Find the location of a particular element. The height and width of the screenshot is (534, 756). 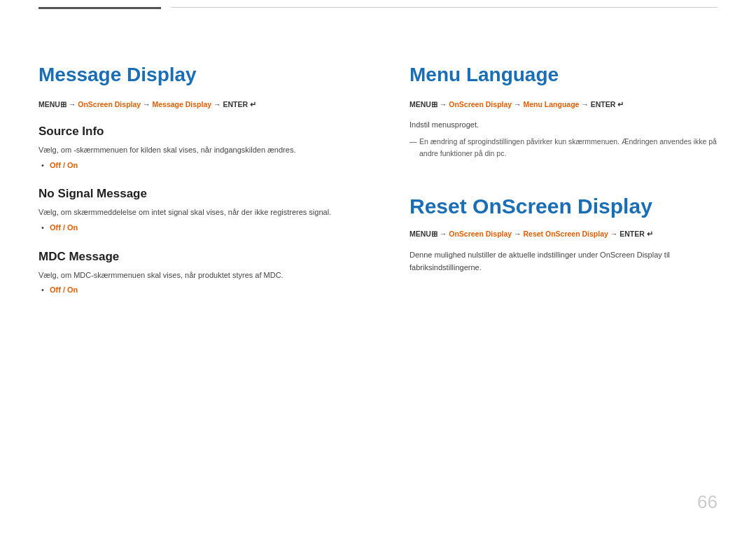

path-onscreen-2: OnScreen Display is located at coordinates (480, 104).